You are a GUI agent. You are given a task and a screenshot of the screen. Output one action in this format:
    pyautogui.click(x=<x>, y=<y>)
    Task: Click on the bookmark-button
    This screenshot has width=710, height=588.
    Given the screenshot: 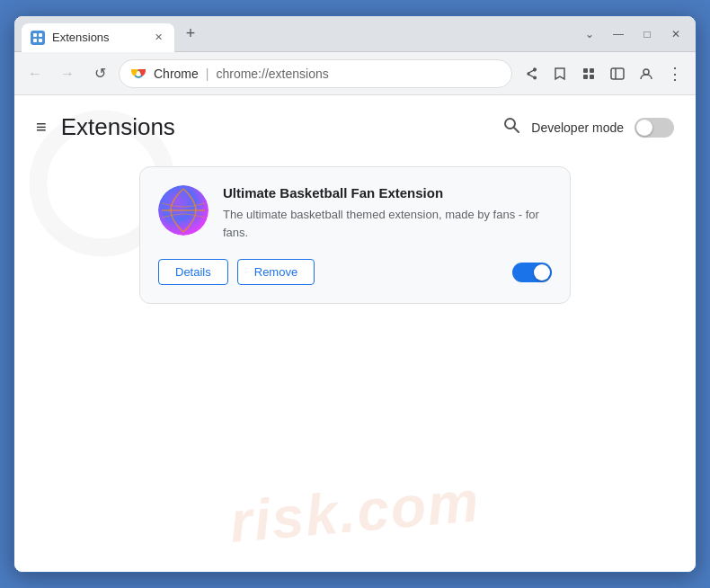 What is the action you would take?
    pyautogui.click(x=560, y=74)
    